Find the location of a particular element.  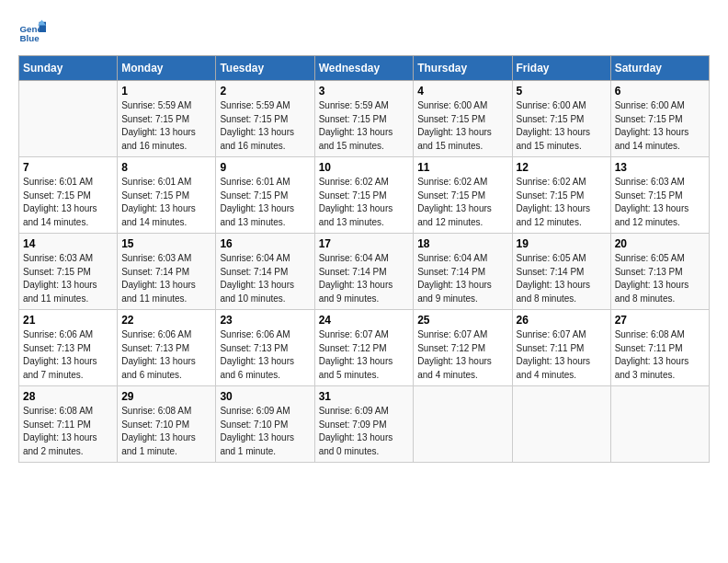

svg-text: Blue is located at coordinates (30, 39).